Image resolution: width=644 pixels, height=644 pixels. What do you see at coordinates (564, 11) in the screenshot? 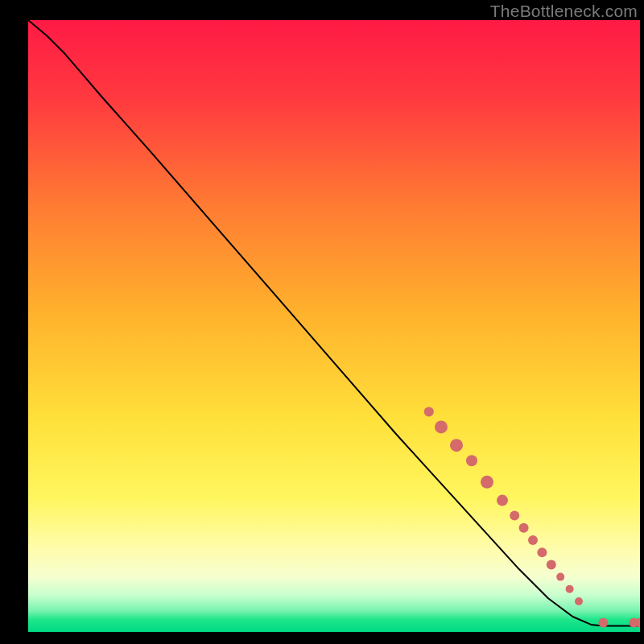
I see `watermark-text: TheBottleneck.com` at bounding box center [564, 11].